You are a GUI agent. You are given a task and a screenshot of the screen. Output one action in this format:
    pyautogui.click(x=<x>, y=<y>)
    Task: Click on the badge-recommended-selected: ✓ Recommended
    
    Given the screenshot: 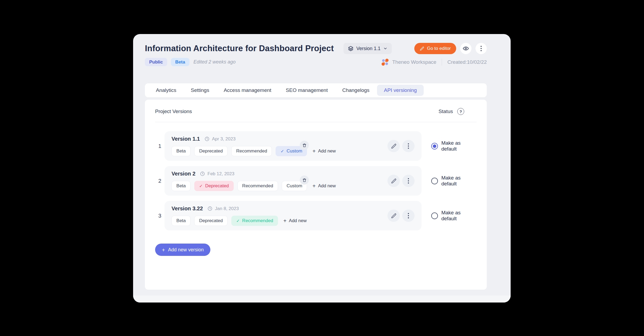 What is the action you would take?
    pyautogui.click(x=255, y=221)
    